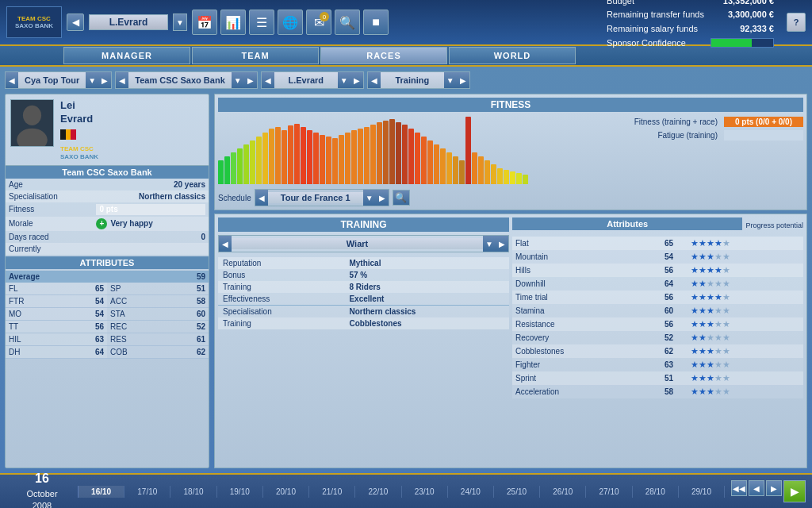  Describe the element at coordinates (286, 492) in the screenshot. I see `timeline-date: 20/10` at that location.